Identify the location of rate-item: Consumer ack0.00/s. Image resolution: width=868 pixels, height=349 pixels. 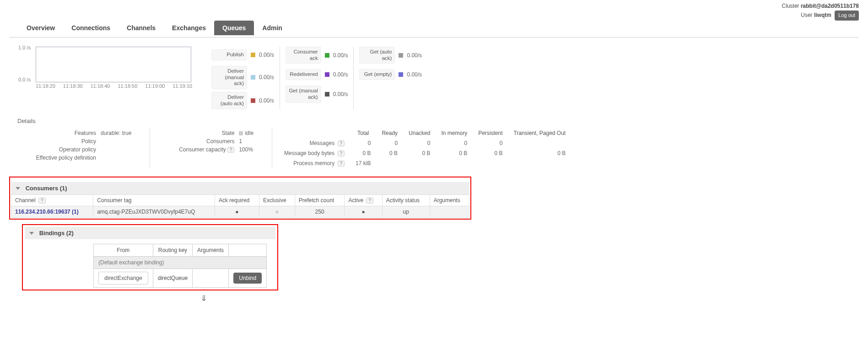
(317, 55).